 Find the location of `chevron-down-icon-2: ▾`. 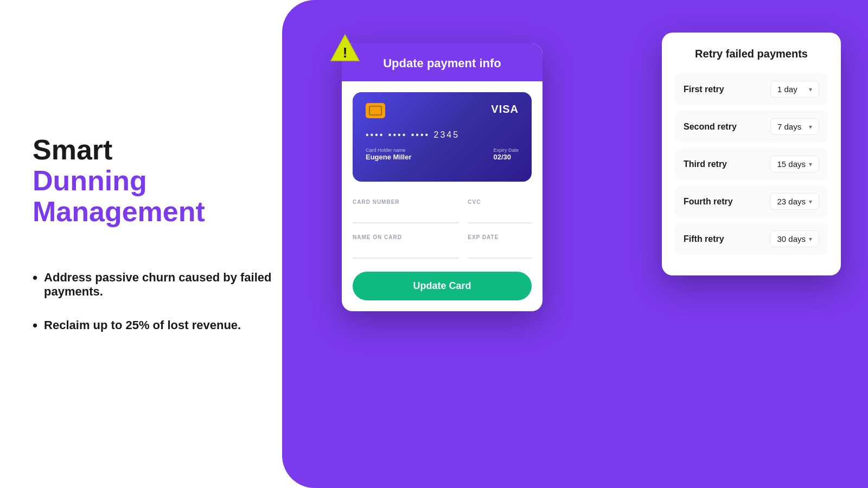

chevron-down-icon-2: ▾ is located at coordinates (810, 127).